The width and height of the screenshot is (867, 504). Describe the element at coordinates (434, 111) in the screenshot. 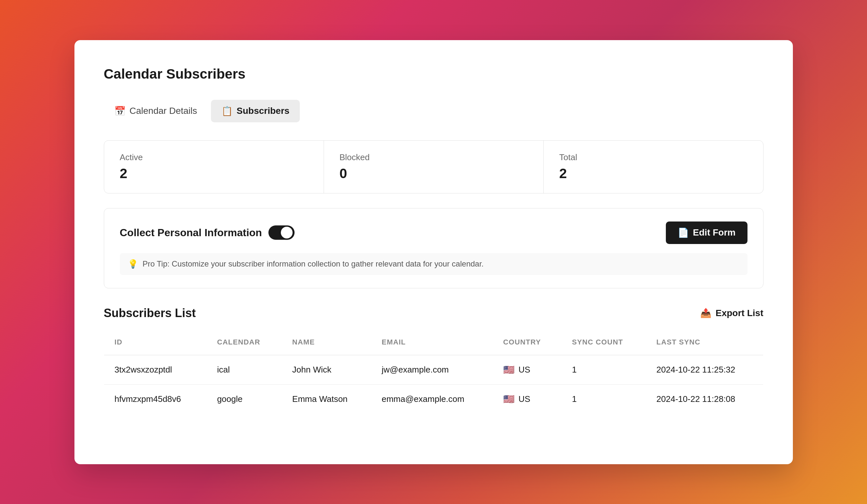

I see `tabs-nav: 📅 Calendar Details 📋 Subscribers` at that location.